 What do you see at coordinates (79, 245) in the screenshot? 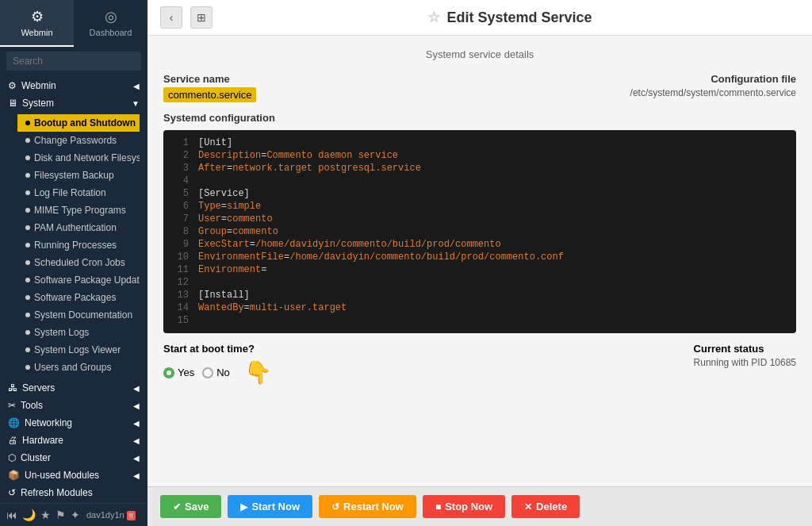
I see `sidebar-item-running-processes: Running Processes` at bounding box center [79, 245].